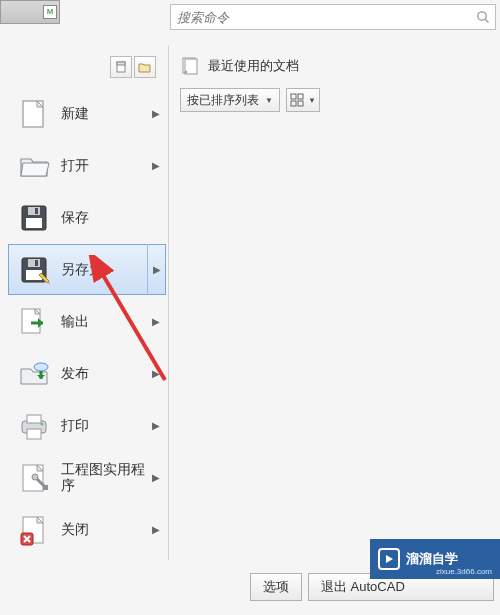  What do you see at coordinates (104, 114) in the screenshot?
I see `menu-label: 新建` at bounding box center [104, 114].